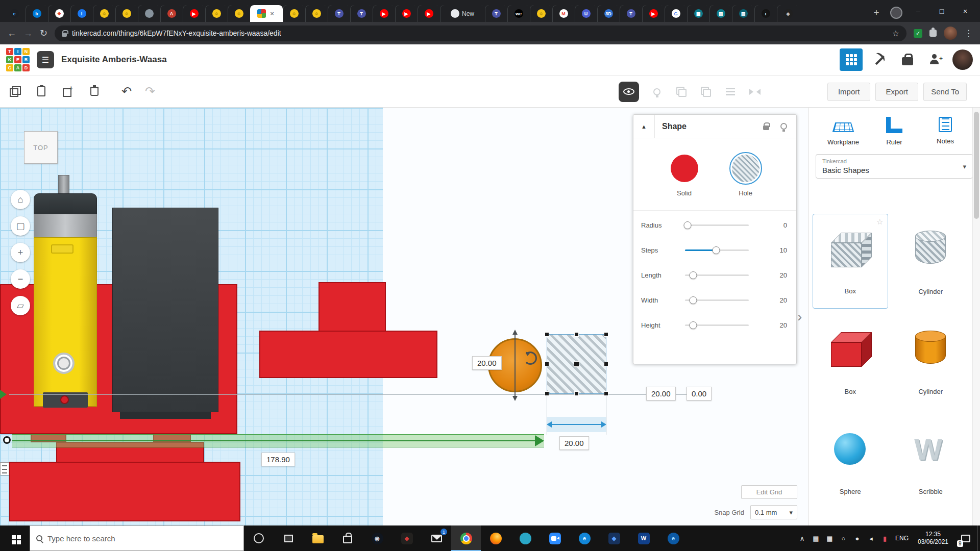  Describe the element at coordinates (127, 91) in the screenshot. I see `undo-button: ↶` at that location.